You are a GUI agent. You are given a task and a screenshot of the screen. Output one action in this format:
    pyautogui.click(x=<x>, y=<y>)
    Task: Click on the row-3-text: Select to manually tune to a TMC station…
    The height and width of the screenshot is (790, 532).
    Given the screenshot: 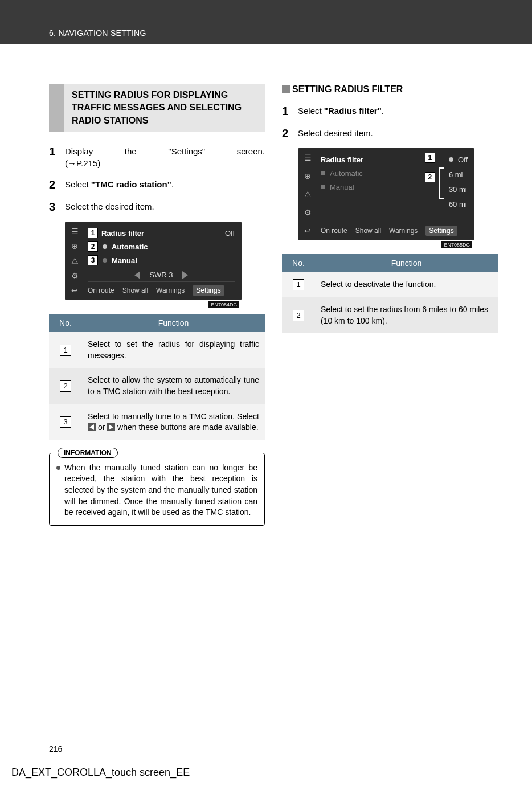 What is the action you would take?
    pyautogui.click(x=173, y=423)
    